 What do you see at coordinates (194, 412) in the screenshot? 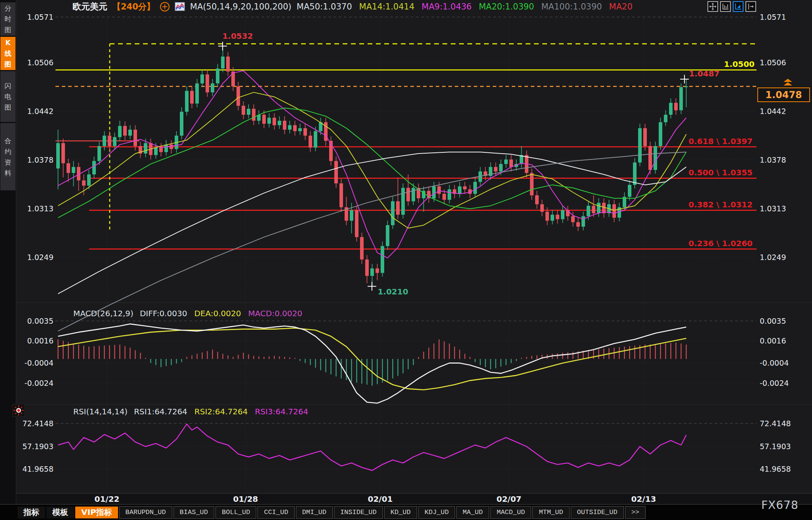
I see `rsi-panel-header: RSI(14,14,14) RSI1:64.7264RSI2:64.7264RS…` at bounding box center [194, 412].